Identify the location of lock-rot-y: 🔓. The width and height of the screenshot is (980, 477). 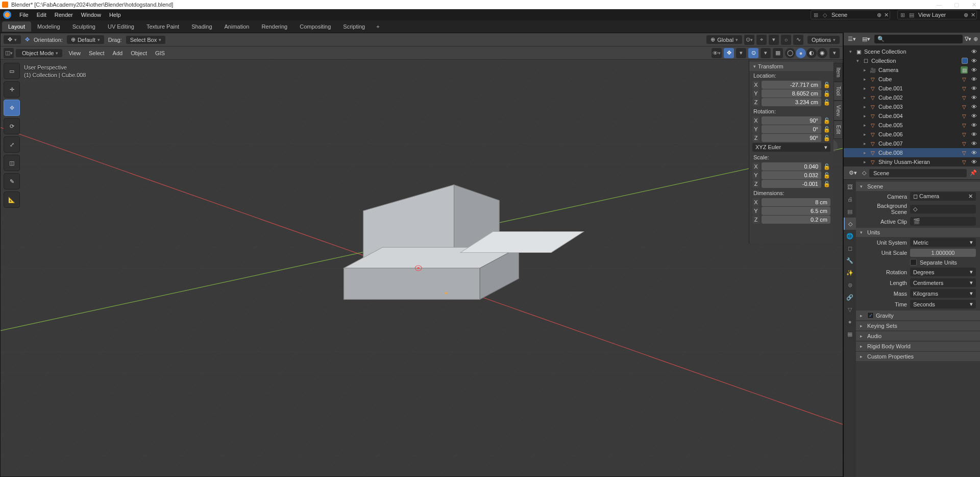
(827, 130).